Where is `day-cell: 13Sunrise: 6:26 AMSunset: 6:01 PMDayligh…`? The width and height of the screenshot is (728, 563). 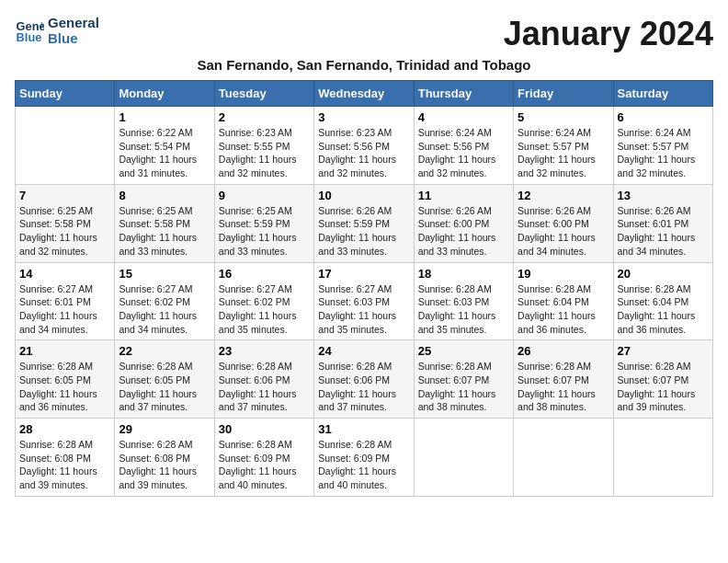 day-cell: 13Sunrise: 6:26 AMSunset: 6:01 PMDayligh… is located at coordinates (663, 223).